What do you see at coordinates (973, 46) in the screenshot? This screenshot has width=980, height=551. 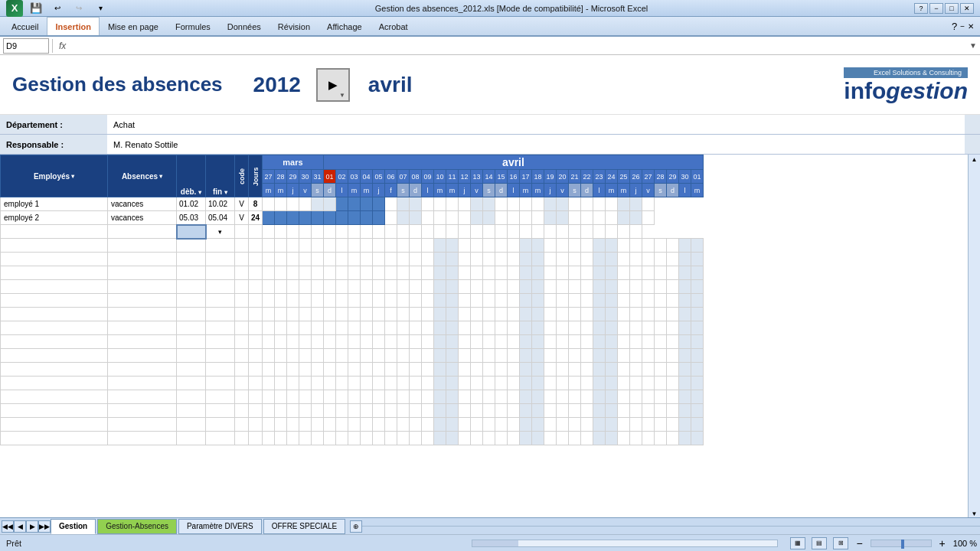 I see `formula-expand: ▼` at bounding box center [973, 46].